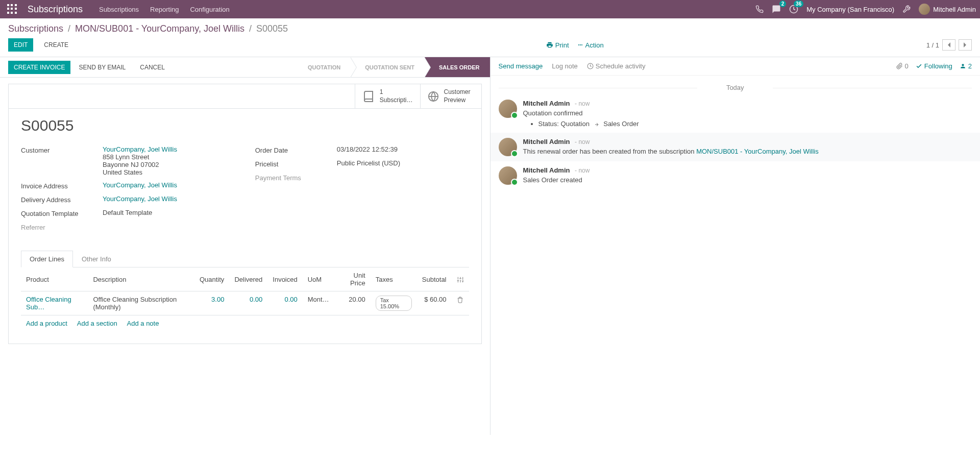 The image size is (980, 464). Describe the element at coordinates (850, 9) in the screenshot. I see `company-switcher: My Company (San Francisco)` at that location.